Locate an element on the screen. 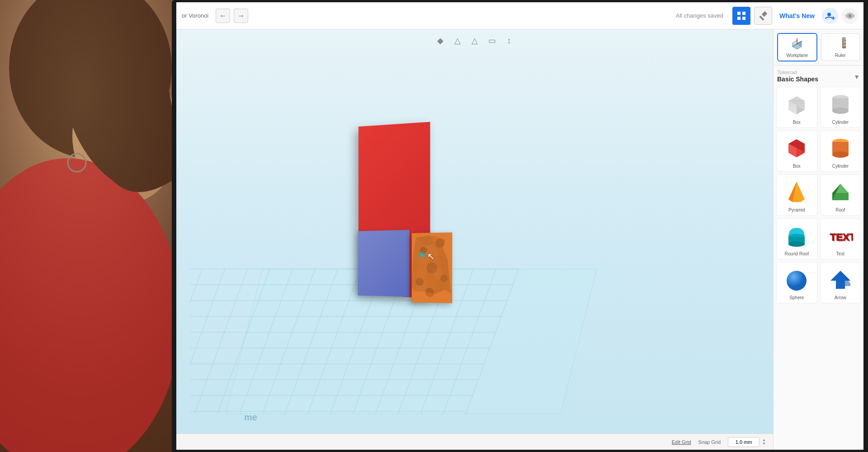 The width and height of the screenshot is (868, 452). shape-item-round-roof: Round Roof is located at coordinates (797, 239).